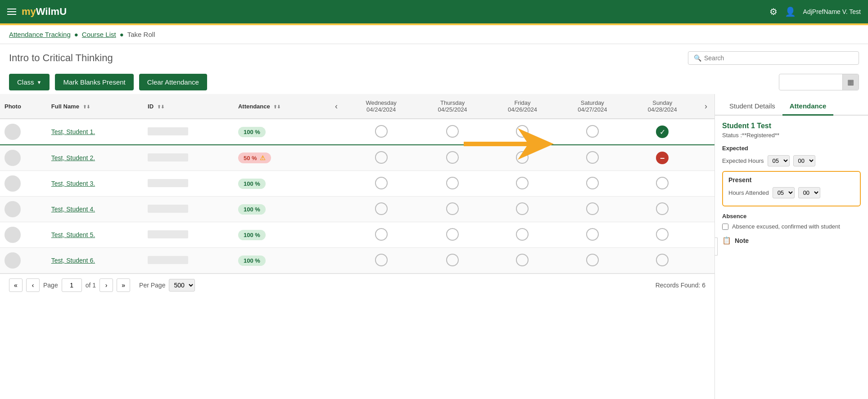 The height and width of the screenshot is (399, 868). What do you see at coordinates (73, 184) in the screenshot?
I see `student-link: Test, Student 3.` at bounding box center [73, 184].